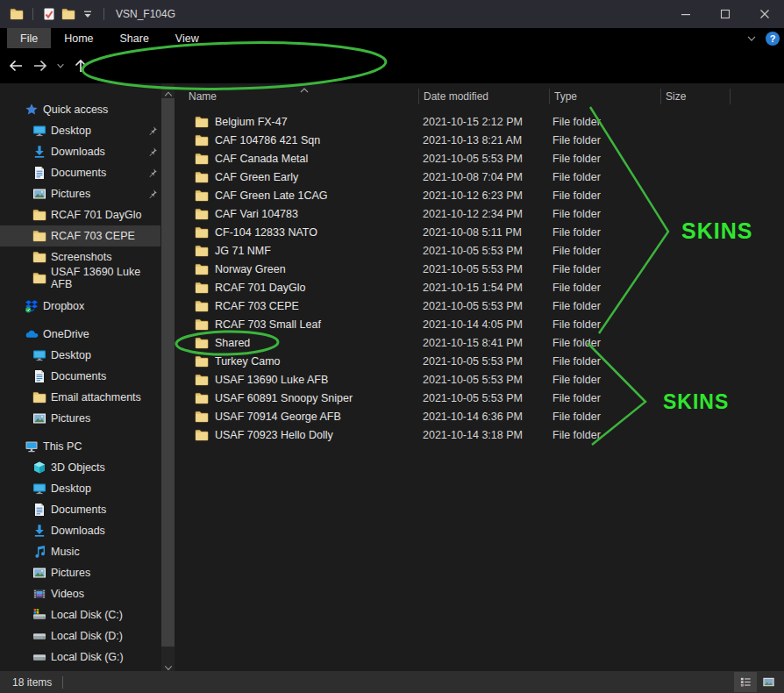 The height and width of the screenshot is (693, 784). I want to click on tab-share: Share, so click(135, 39).